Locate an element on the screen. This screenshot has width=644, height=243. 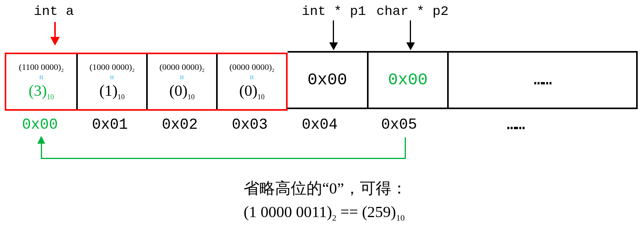
byte2-bin-base: 2 is located at coordinates (204, 70).